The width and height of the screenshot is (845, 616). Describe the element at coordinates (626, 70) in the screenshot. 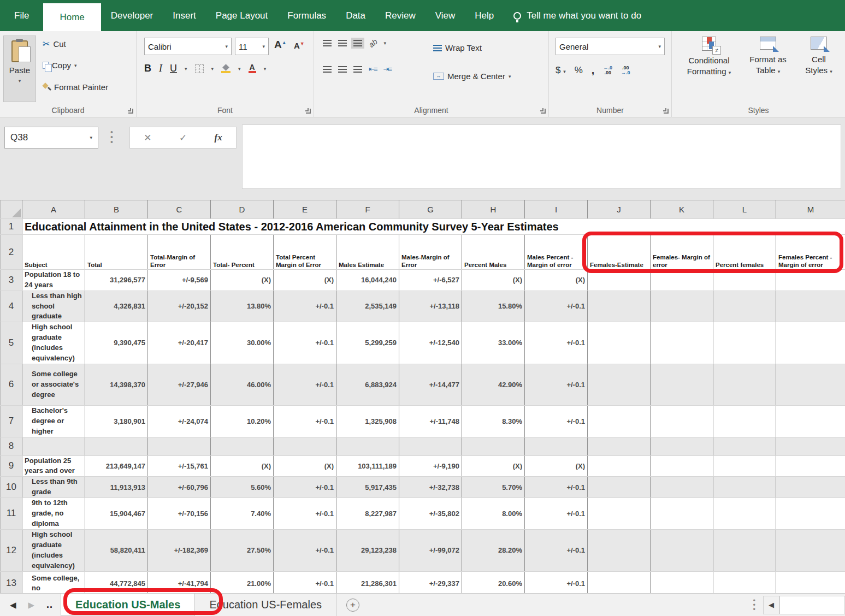

I see `decrease-decimal-button: .00→.0` at that location.